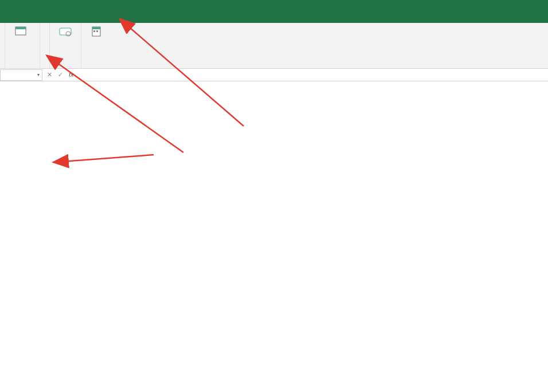 The image size is (548, 392). What do you see at coordinates (72, 75) in the screenshot?
I see `fx-icon: fx` at bounding box center [72, 75].